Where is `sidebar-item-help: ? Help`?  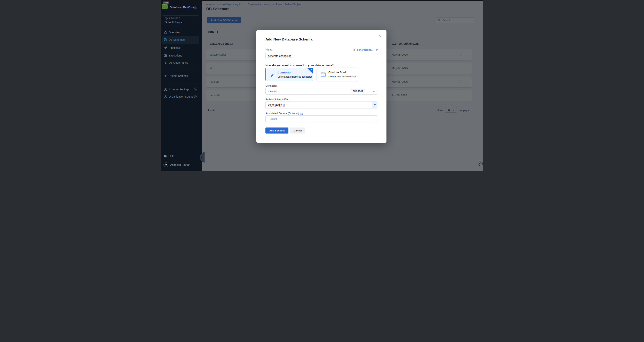 sidebar-item-help: ? Help is located at coordinates (180, 156).